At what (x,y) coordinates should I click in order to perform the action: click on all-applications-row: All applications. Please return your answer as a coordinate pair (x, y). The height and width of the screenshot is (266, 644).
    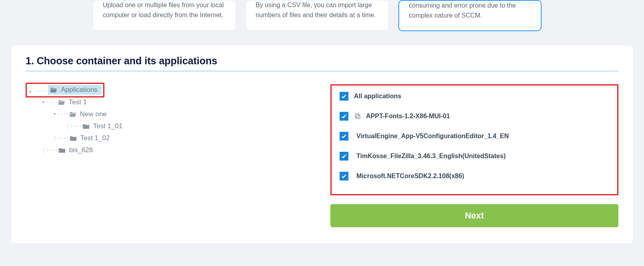
    Looking at the image, I should click on (474, 99).